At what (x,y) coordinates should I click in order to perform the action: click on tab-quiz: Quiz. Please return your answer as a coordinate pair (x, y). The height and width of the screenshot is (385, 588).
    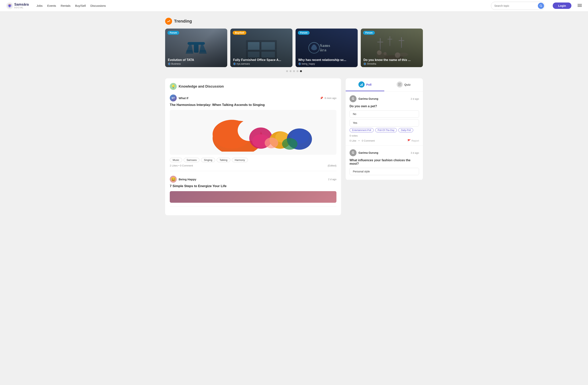
    Looking at the image, I should click on (404, 85).